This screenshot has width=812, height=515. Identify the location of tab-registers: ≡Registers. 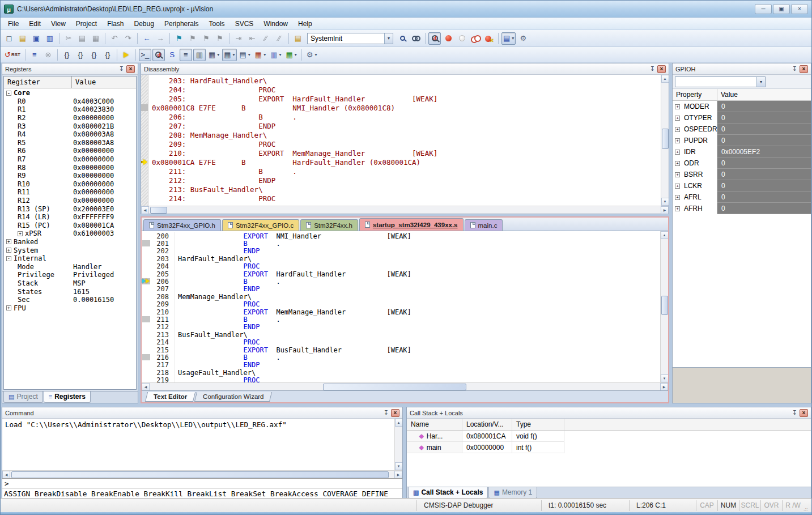
(67, 397).